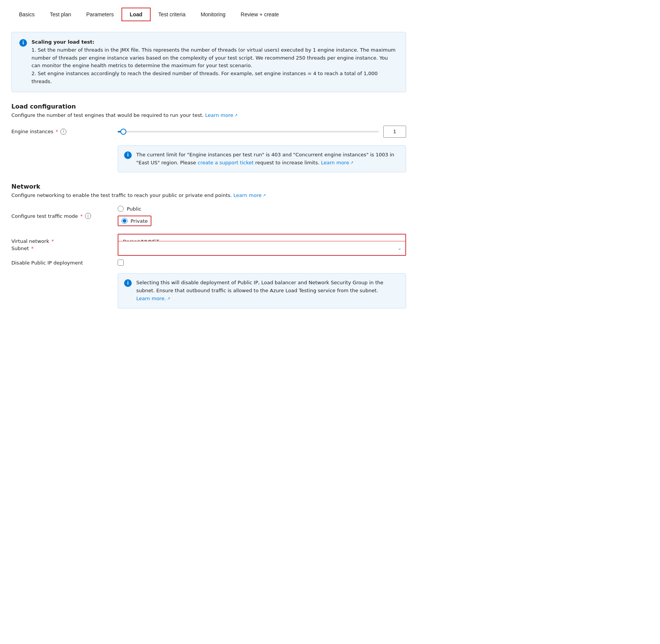  Describe the element at coordinates (63, 42) in the screenshot. I see `info-banner-title: Scaling your load test:` at that location.